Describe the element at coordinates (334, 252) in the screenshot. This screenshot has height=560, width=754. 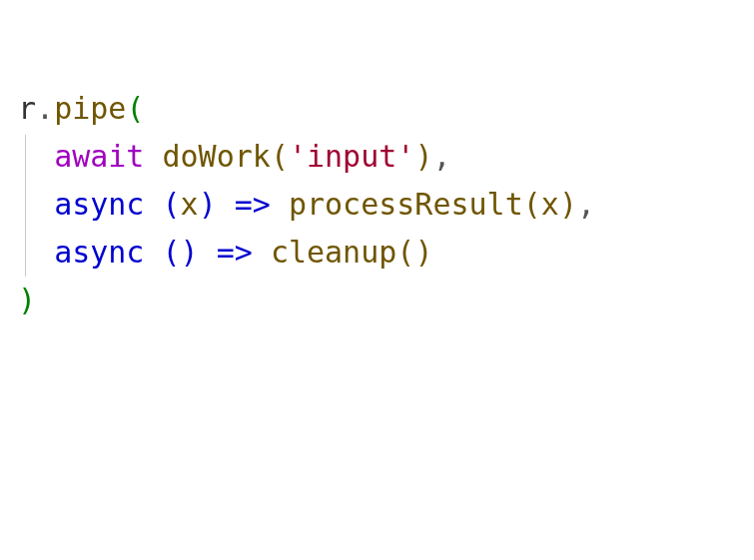
I see `fn-cleanup: cleanup` at that location.